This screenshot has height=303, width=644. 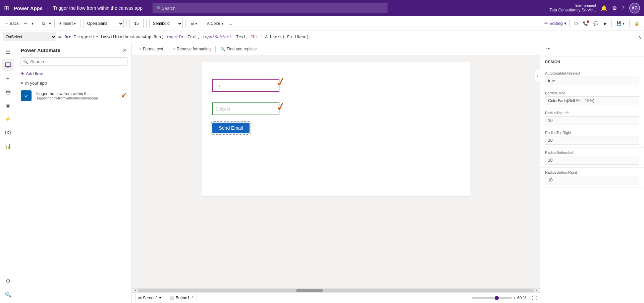 I want to click on find-icon: 🔍, so click(x=223, y=49).